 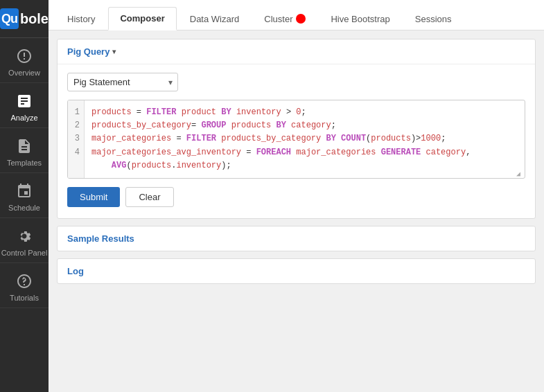 What do you see at coordinates (10, 19) in the screenshot?
I see `logo-box: Qu` at bounding box center [10, 19].